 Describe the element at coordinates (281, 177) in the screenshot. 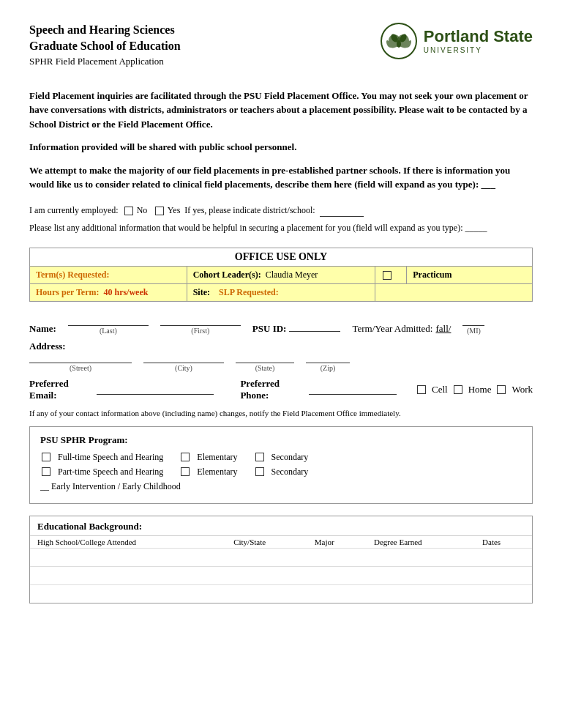

I see `intro-para3: We attempt to make the majority of our f…` at that location.